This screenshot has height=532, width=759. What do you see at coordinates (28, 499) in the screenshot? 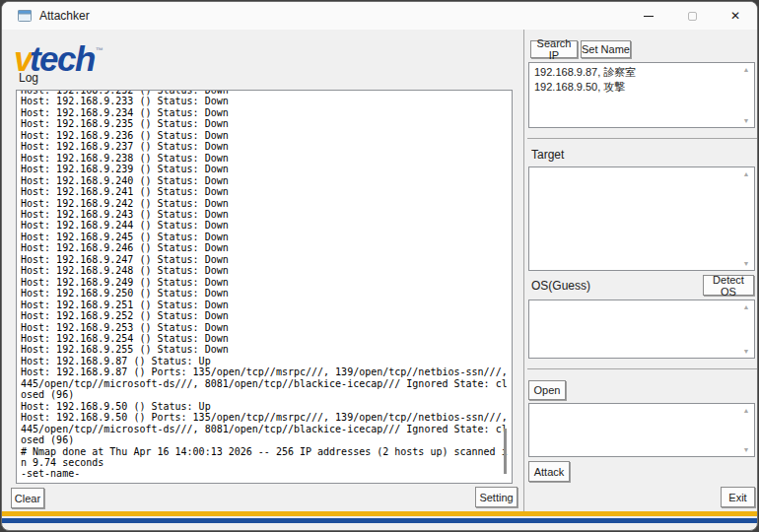
I see `clear-button: Clear` at bounding box center [28, 499].